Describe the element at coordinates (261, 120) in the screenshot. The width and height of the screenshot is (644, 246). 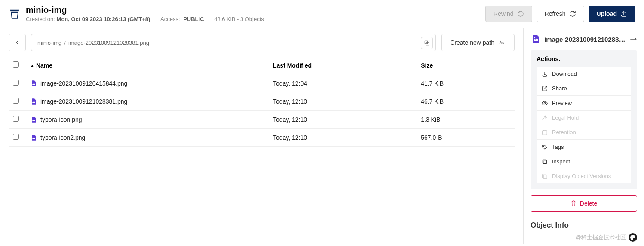
I see `table-row: typora-icon.png Today, 12:10 1.3 KiB` at that location.